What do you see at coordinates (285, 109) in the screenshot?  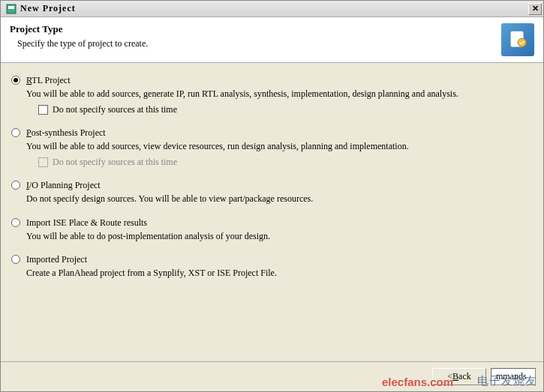 I see `rtl-no-sources-checkbox: Do not specify sources at this time` at bounding box center [285, 109].